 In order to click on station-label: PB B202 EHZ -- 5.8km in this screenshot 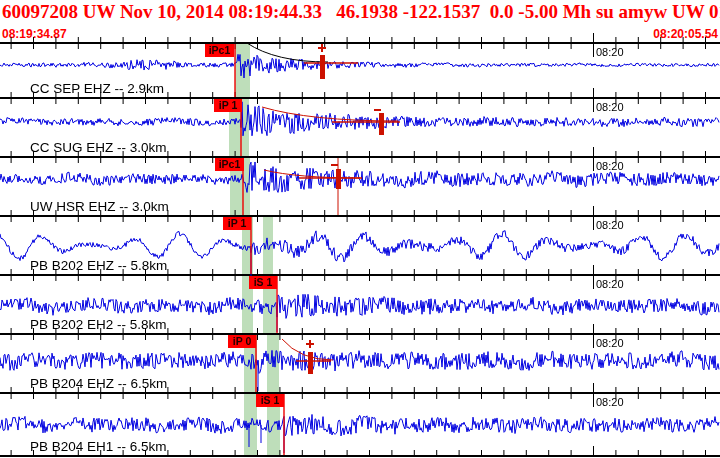, I will do `click(98, 266)`.